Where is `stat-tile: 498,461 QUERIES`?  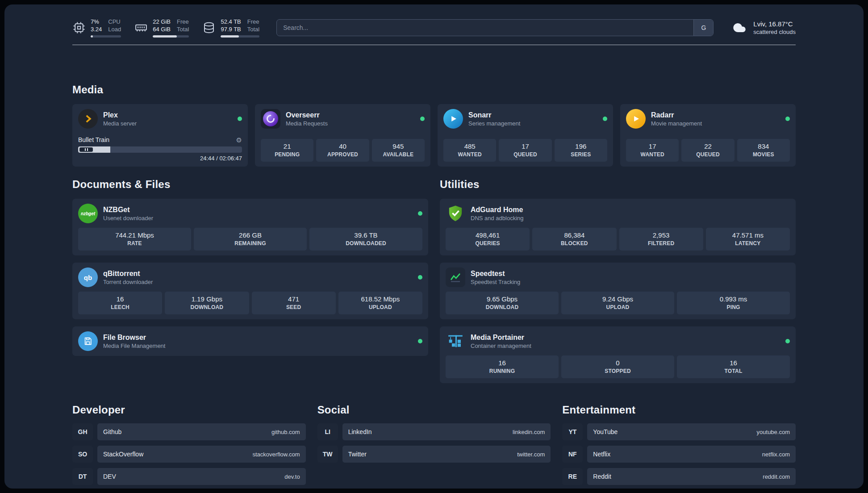 stat-tile: 498,461 QUERIES is located at coordinates (488, 239).